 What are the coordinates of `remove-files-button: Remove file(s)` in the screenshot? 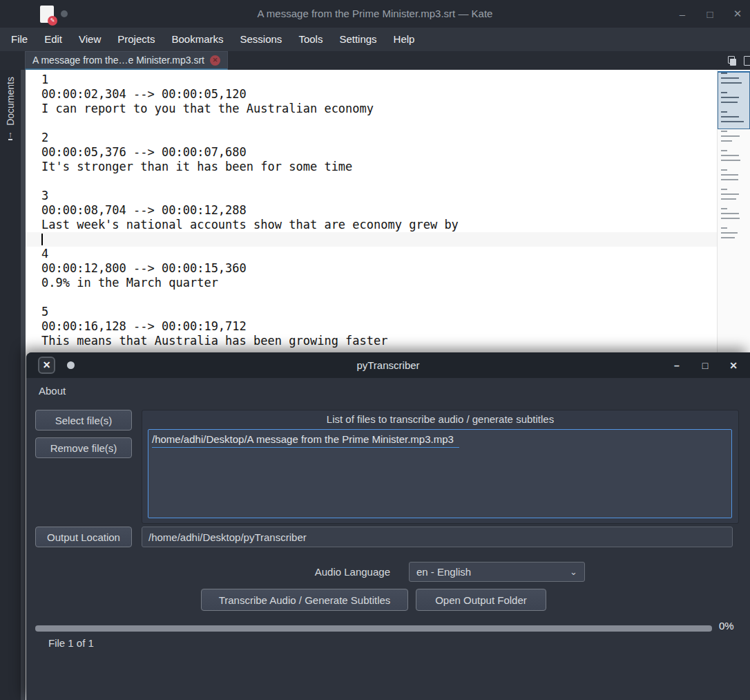 It's located at (84, 448).